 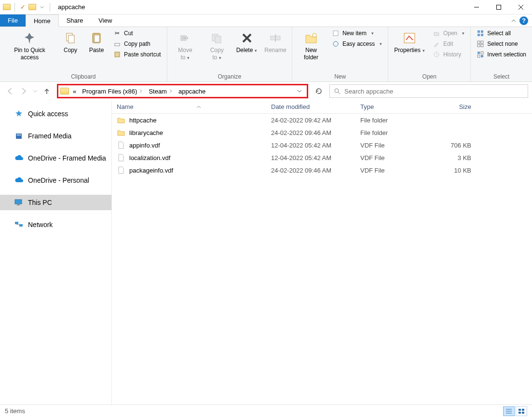 I want to click on paste-shortcut-icon, so click(x=117, y=54).